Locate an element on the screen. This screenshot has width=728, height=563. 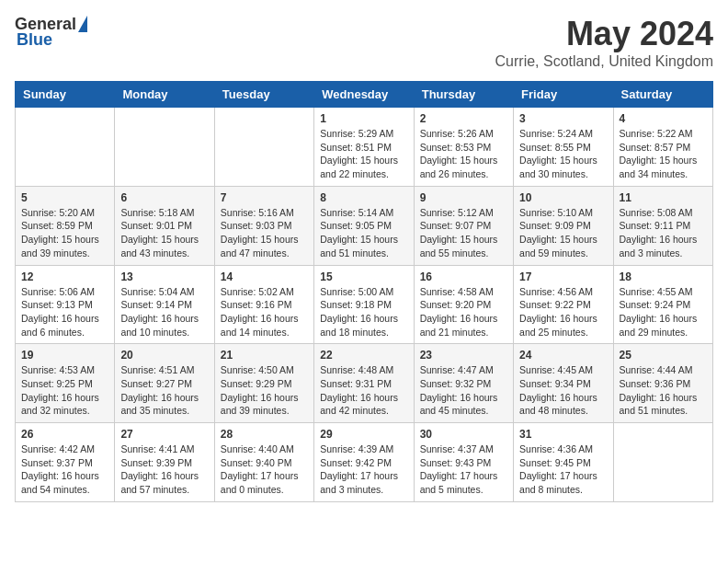
calendar-week-row: 5Sunrise: 5:20 AM Sunset: 8:59 PM Daylig… is located at coordinates (364, 225).